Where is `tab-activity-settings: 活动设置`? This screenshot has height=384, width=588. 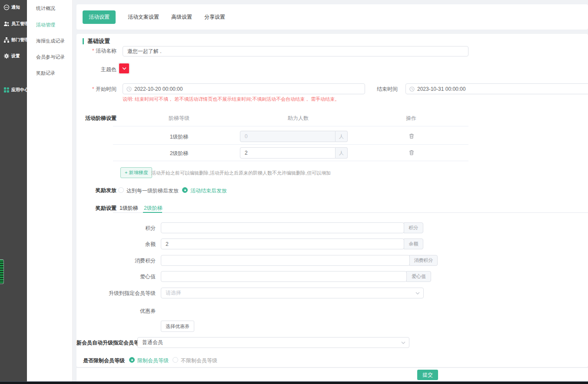 tab-activity-settings: 活动设置 is located at coordinates (99, 17).